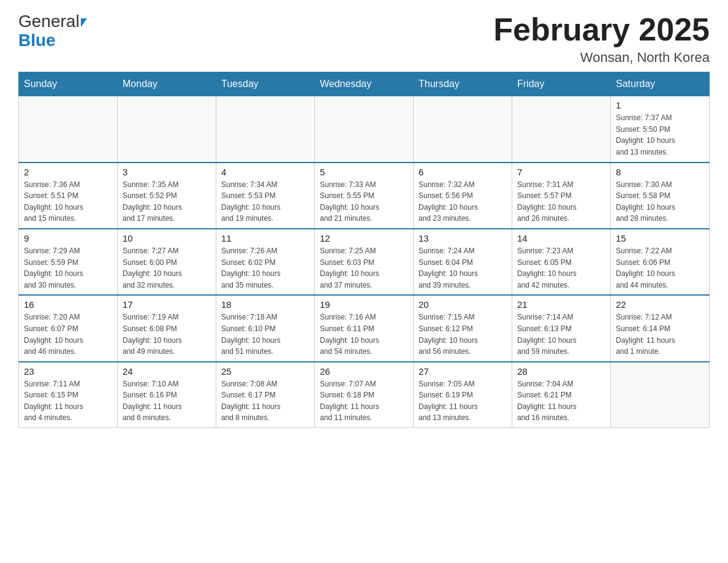  I want to click on calendar-cell: 24Sunrise: 7:10 AMSunset: 6:16 PMDayligh…, so click(167, 395).